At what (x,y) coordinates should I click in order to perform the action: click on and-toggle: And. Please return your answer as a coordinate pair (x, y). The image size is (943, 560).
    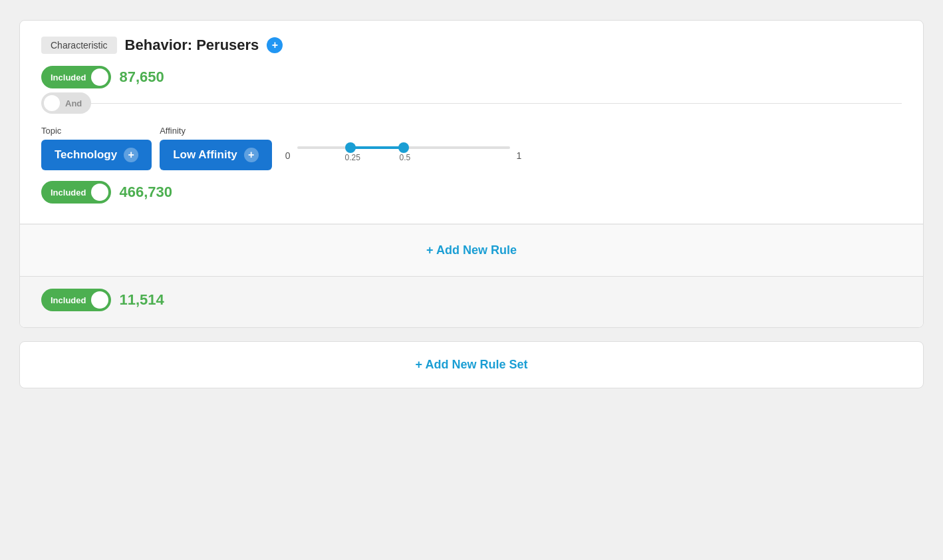
    Looking at the image, I should click on (67, 103).